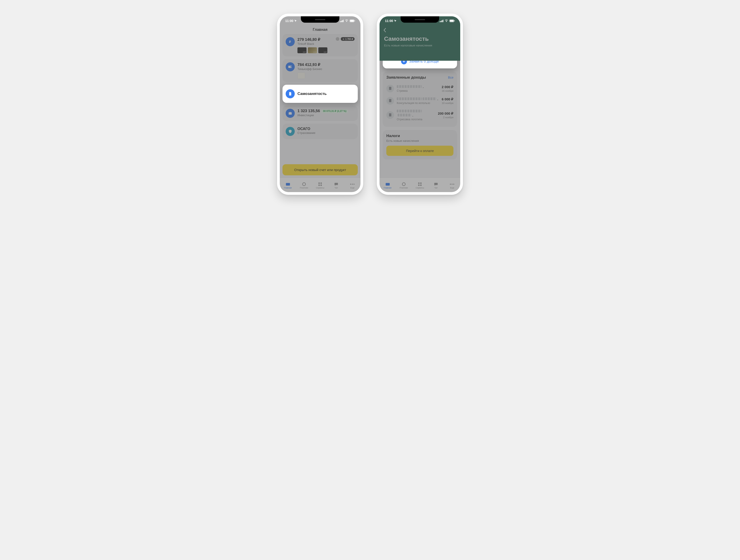  What do you see at coordinates (451, 78) in the screenshot?
I see `incomes-all-link: Все` at bounding box center [451, 78].